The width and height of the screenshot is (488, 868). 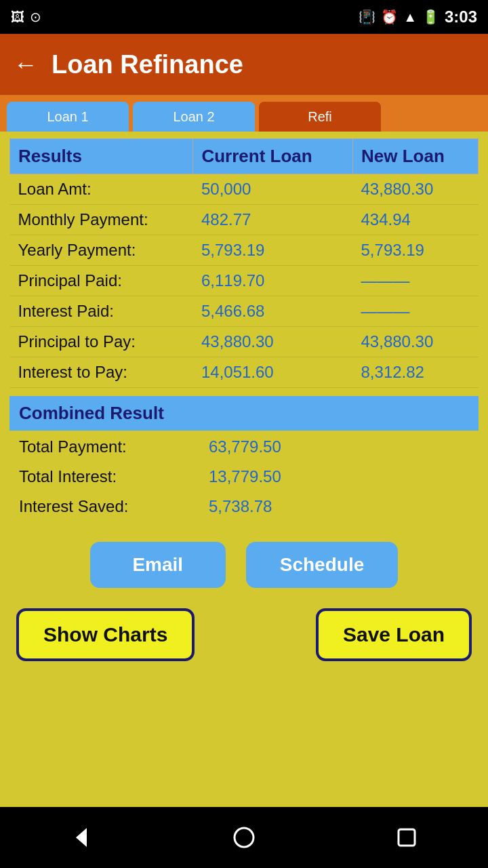 What do you see at coordinates (102, 220) in the screenshot?
I see `row-monthly-label: Monthly Payment:` at bounding box center [102, 220].